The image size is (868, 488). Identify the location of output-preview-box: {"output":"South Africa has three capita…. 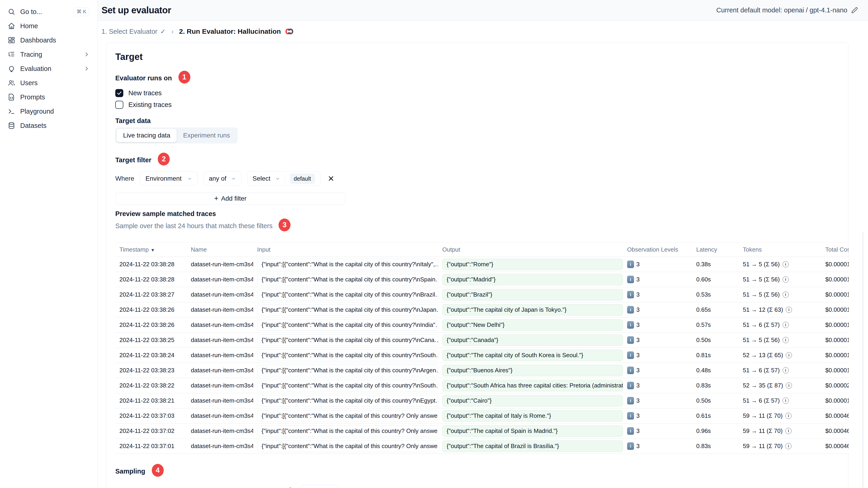
(533, 386).